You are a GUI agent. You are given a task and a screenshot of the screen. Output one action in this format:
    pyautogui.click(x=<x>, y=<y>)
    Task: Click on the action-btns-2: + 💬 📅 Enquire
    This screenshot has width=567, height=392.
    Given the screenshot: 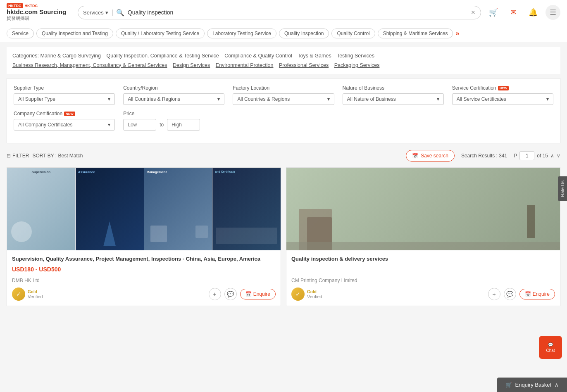 What is the action you would take?
    pyautogui.click(x=522, y=294)
    